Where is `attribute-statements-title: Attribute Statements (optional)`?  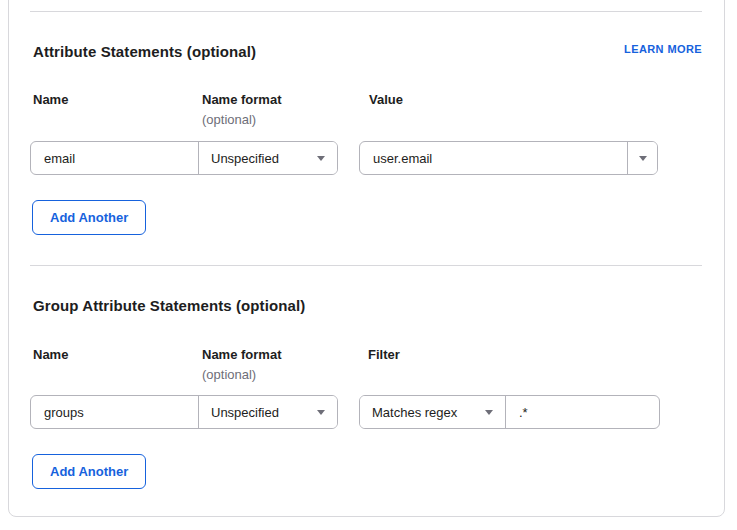
attribute-statements-title: Attribute Statements (optional) is located at coordinates (144, 52).